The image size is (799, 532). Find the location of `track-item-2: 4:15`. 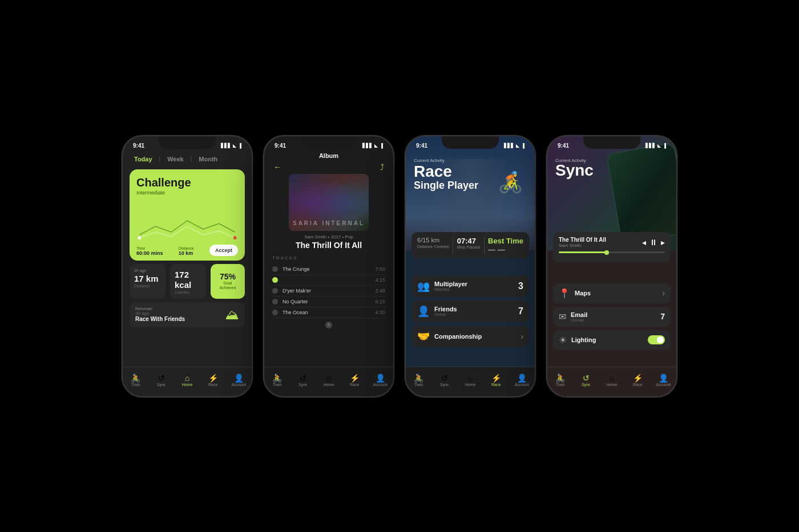

track-item-2: 4:15 is located at coordinates (329, 281).